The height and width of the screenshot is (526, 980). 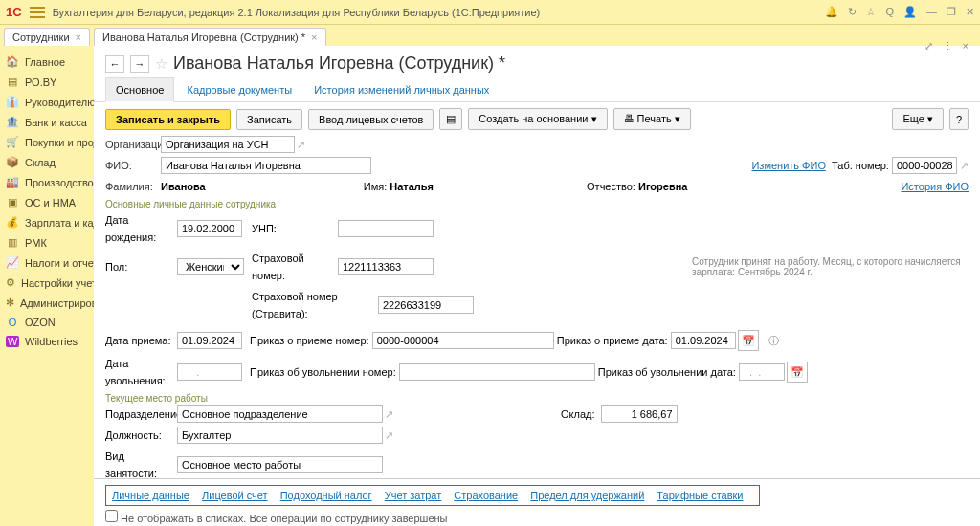 I want to click on change-fio-link: Изменить ФИО, so click(x=789, y=165).